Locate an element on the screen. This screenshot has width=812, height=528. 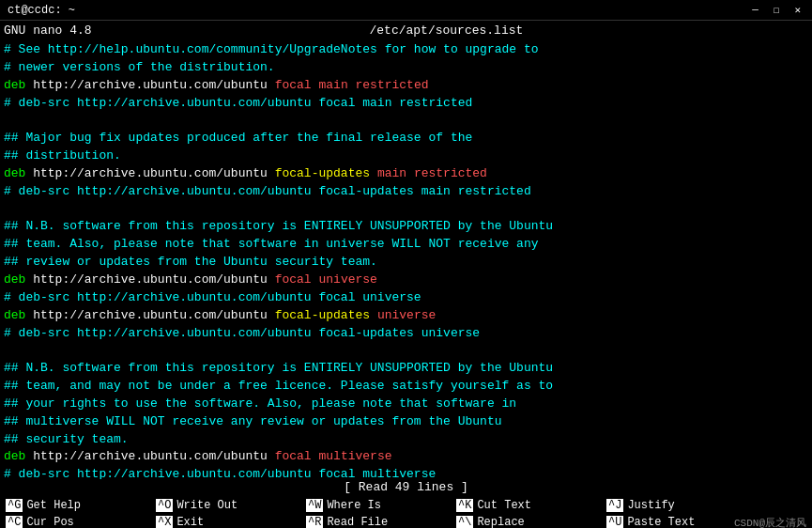
maximize-button: ☐ is located at coordinates (777, 9).